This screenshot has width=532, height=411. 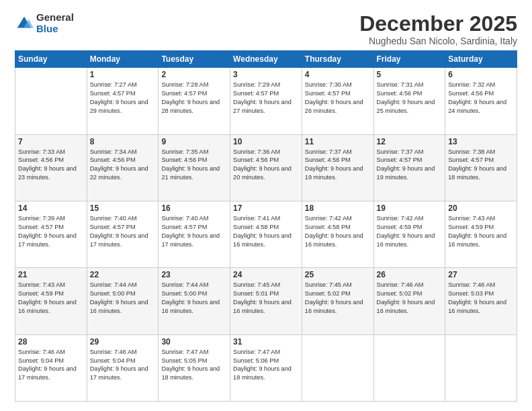 What do you see at coordinates (410, 298) in the screenshot?
I see `cell-info: Sunrise: 7:46 AMSunset: 5:02 PMDaylight:…` at bounding box center [410, 298].